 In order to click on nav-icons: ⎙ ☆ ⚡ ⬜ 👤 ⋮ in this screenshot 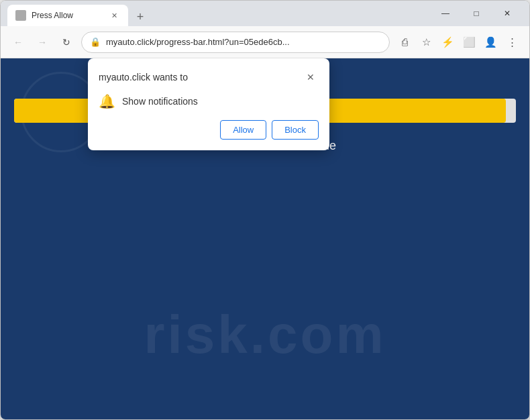, I will do `click(458, 42)`.